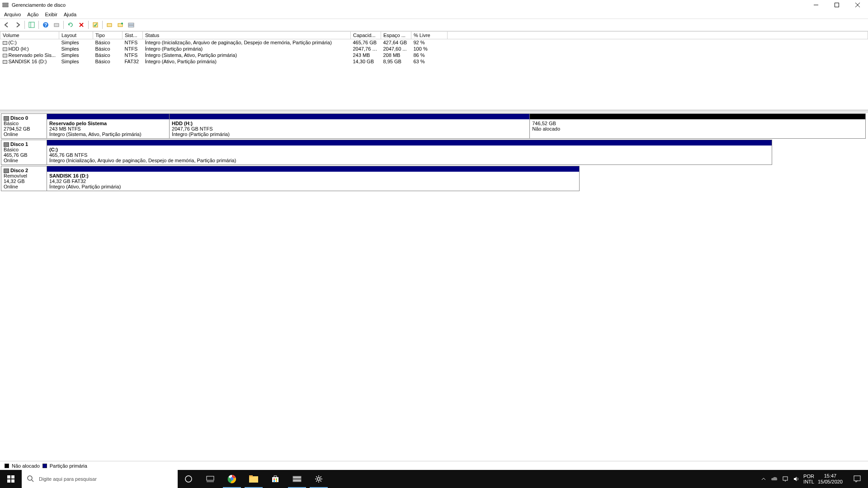 The width and height of the screenshot is (868, 488). Describe the element at coordinates (297, 479) in the screenshot. I see `taskbar-diskmgmt` at that location.